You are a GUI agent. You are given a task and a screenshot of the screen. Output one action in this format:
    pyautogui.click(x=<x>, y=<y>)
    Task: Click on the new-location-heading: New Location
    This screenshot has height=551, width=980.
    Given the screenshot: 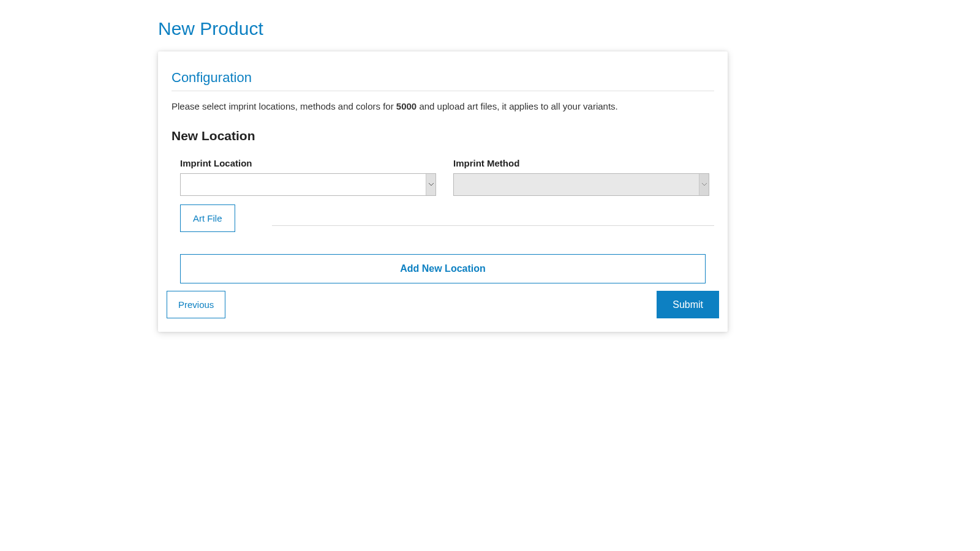 What is the action you would take?
    pyautogui.click(x=443, y=136)
    